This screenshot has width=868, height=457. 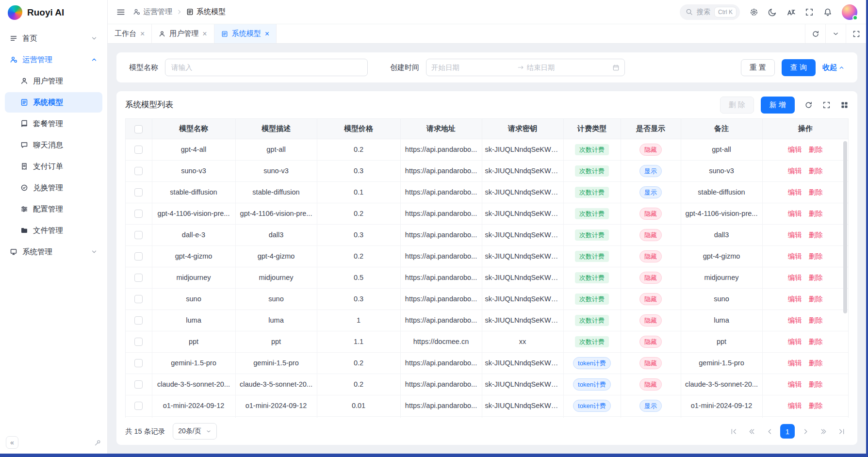 What do you see at coordinates (841, 431) in the screenshot?
I see `last-page-button` at bounding box center [841, 431].